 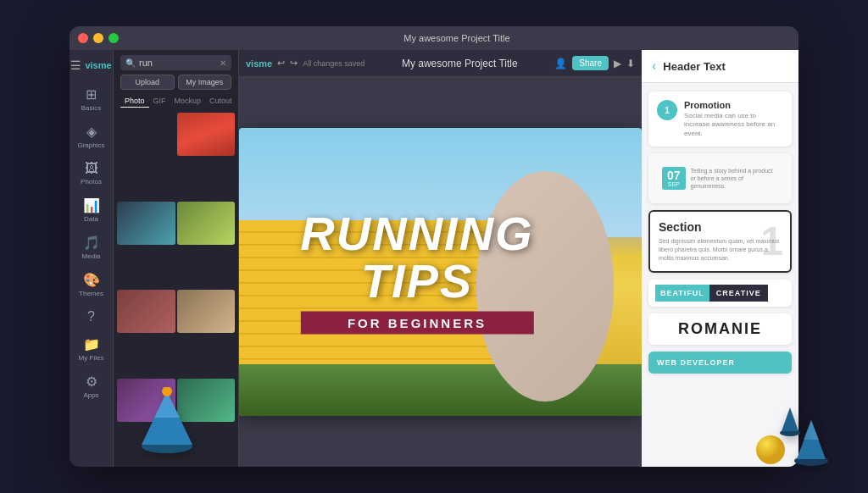 I want to click on media-thumb-run2, so click(x=207, y=400).